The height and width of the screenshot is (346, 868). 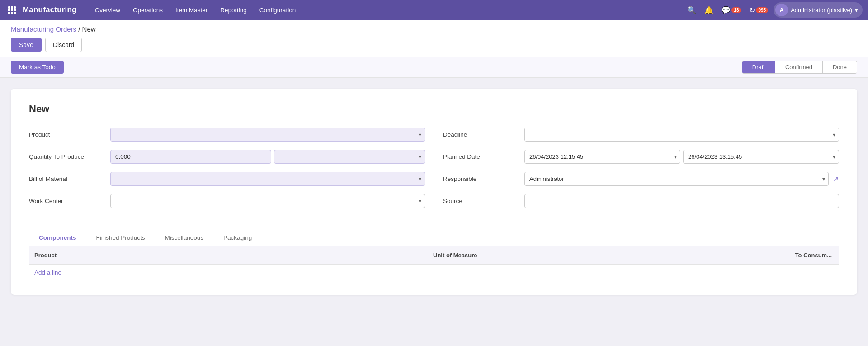 I want to click on status-bar: Mark as Todo Draft Confirmed Done, so click(x=434, y=67).